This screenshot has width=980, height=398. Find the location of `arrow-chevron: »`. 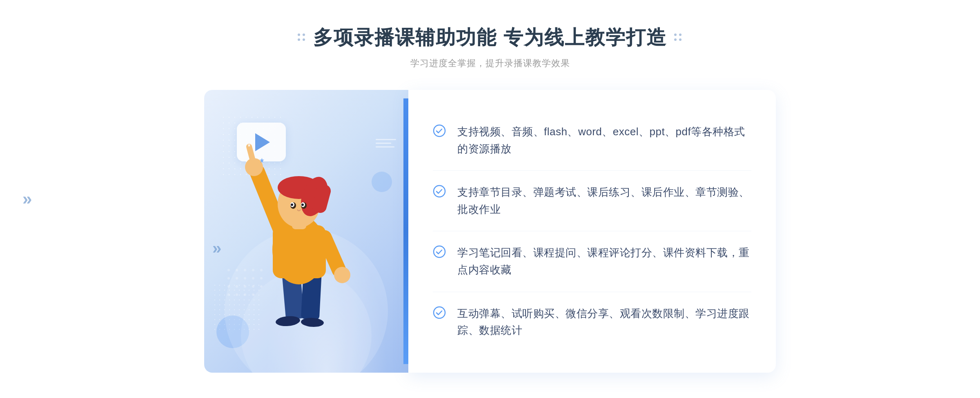

arrow-chevron: » is located at coordinates (27, 199).